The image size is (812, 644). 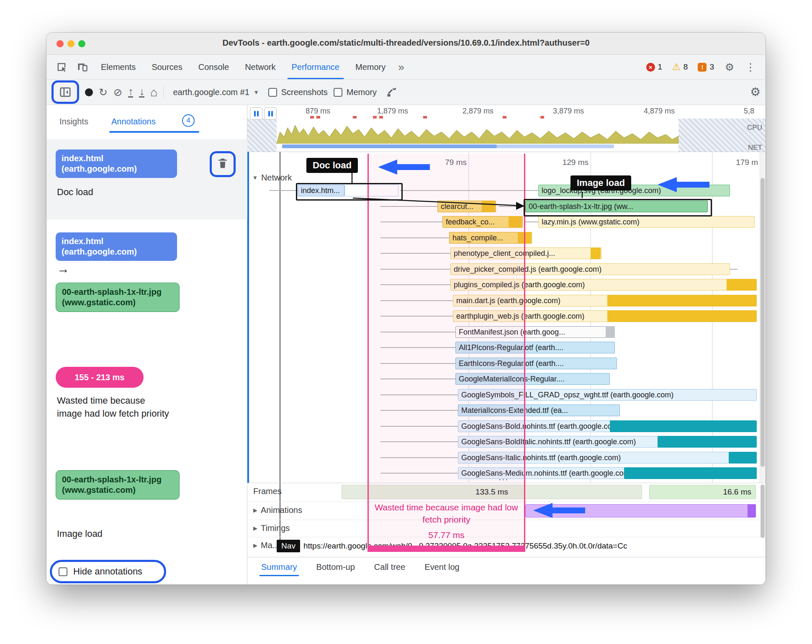 I want to click on warning-icon: ⚠, so click(x=676, y=67).